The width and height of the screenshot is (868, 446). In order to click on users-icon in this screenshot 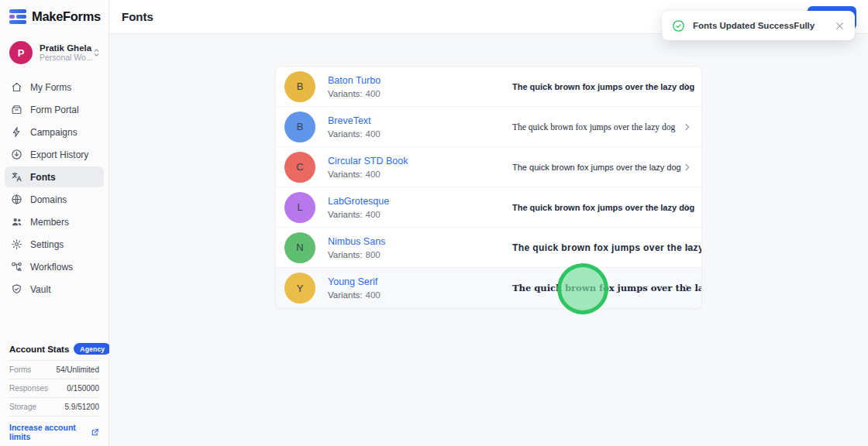, I will do `click(17, 221)`.